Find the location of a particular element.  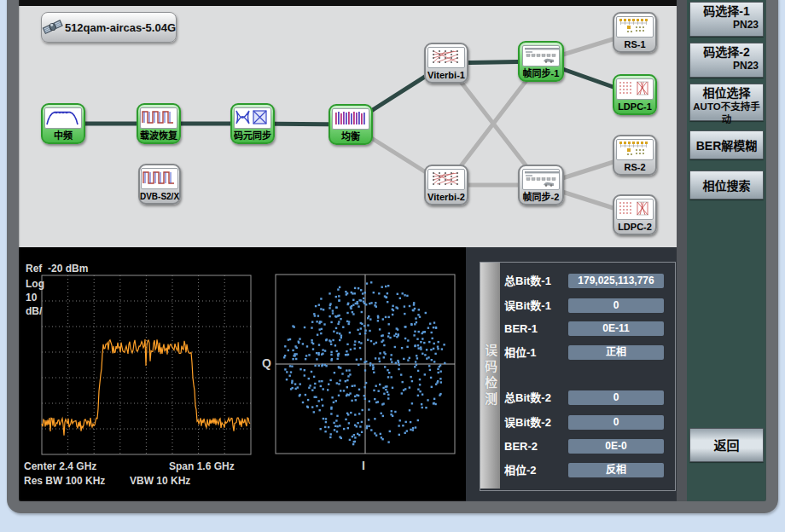

ber-row-label: 总Bit数-1 is located at coordinates (536, 281).